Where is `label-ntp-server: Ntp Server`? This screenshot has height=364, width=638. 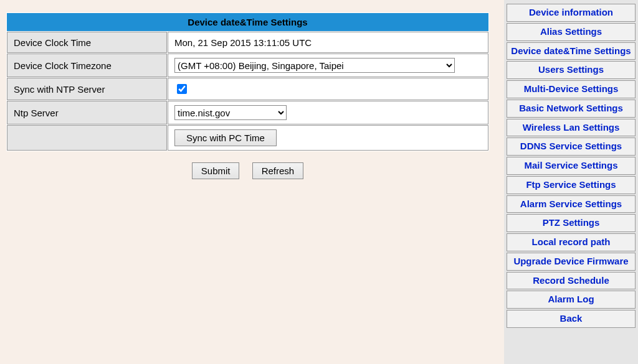 label-ntp-server: Ntp Server is located at coordinates (87, 113).